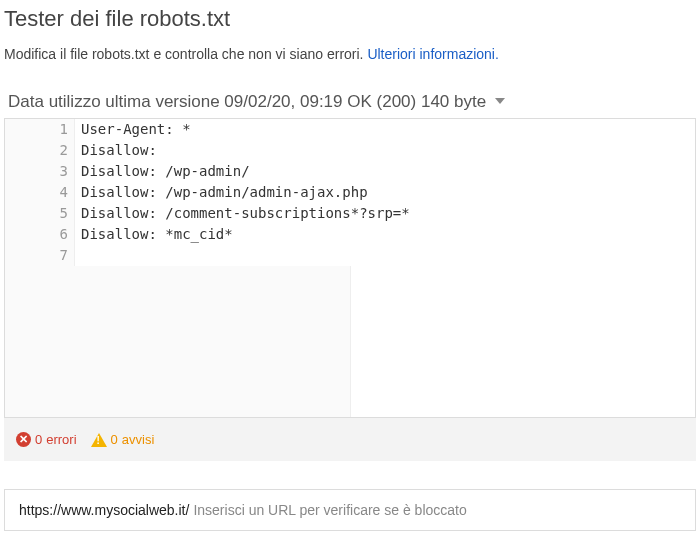 The image size is (700, 551). Describe the element at coordinates (40, 256) in the screenshot. I see `line-number: 7` at that location.